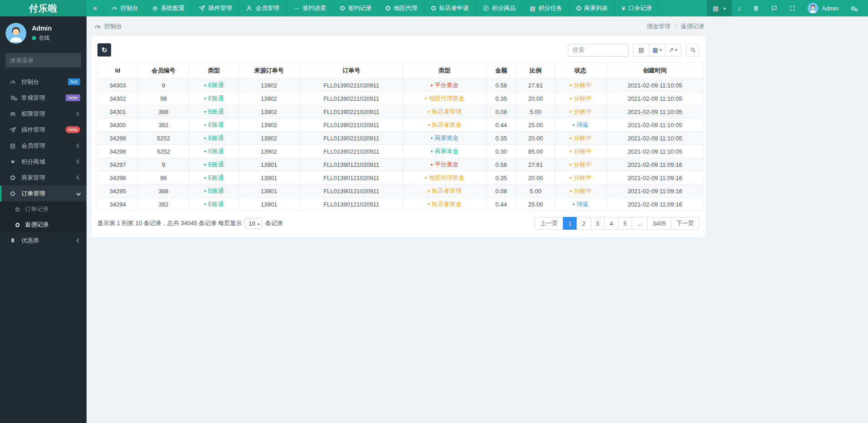  I want to click on search-button, so click(693, 50).